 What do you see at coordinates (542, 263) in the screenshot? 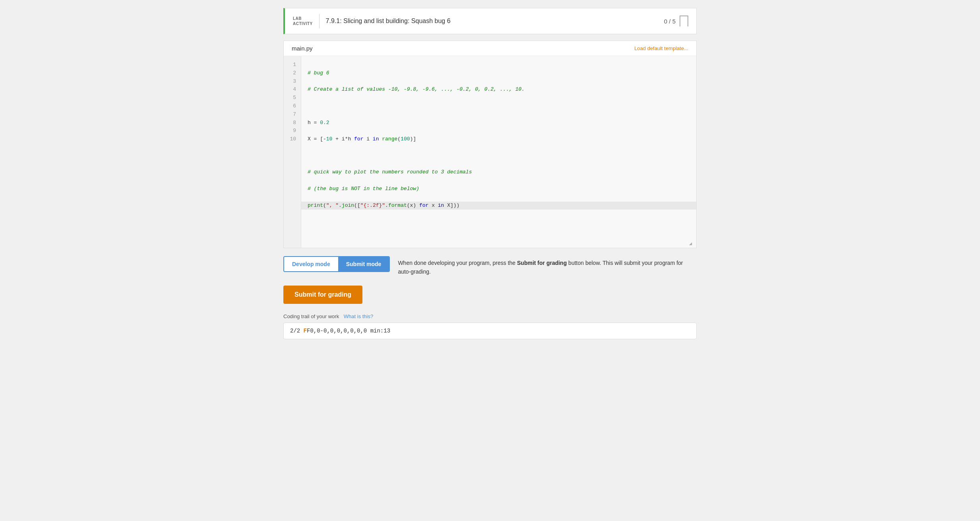
I see `mode-description-bold: Submit for grading` at bounding box center [542, 263].